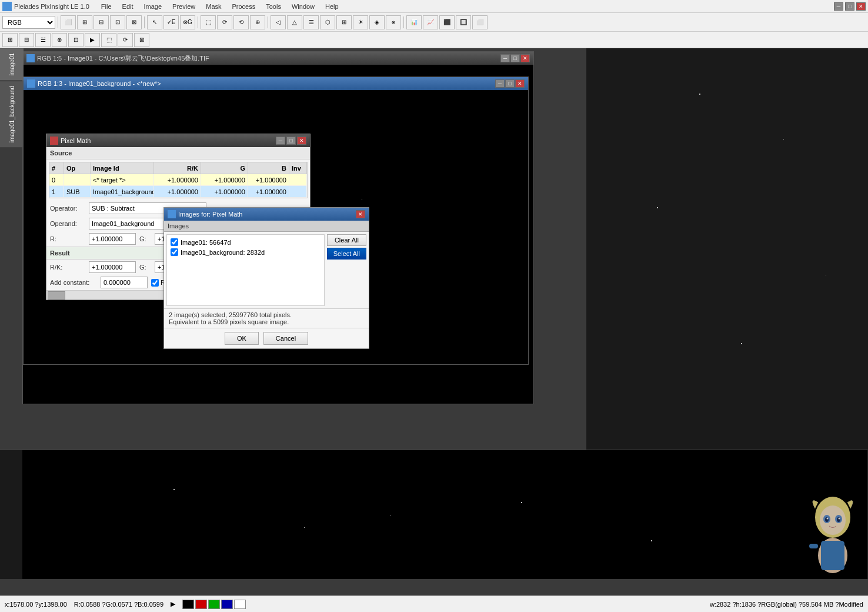 The width and height of the screenshot is (868, 612). I want to click on tb-btn-2: ⊞, so click(85, 22).